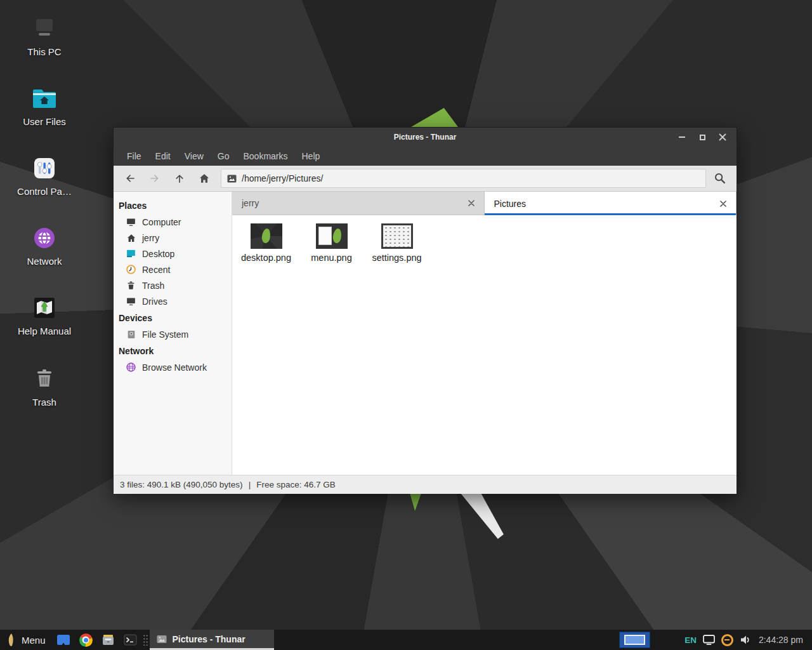  What do you see at coordinates (181, 485) in the screenshot?
I see `files-summary: 3 files: 490.1 kB (490,050 bytes)` at bounding box center [181, 485].